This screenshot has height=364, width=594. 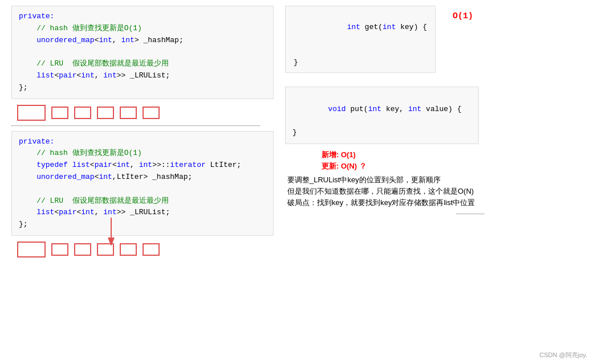 What do you see at coordinates (136, 126) in the screenshot?
I see `section-divider` at bounding box center [136, 126].